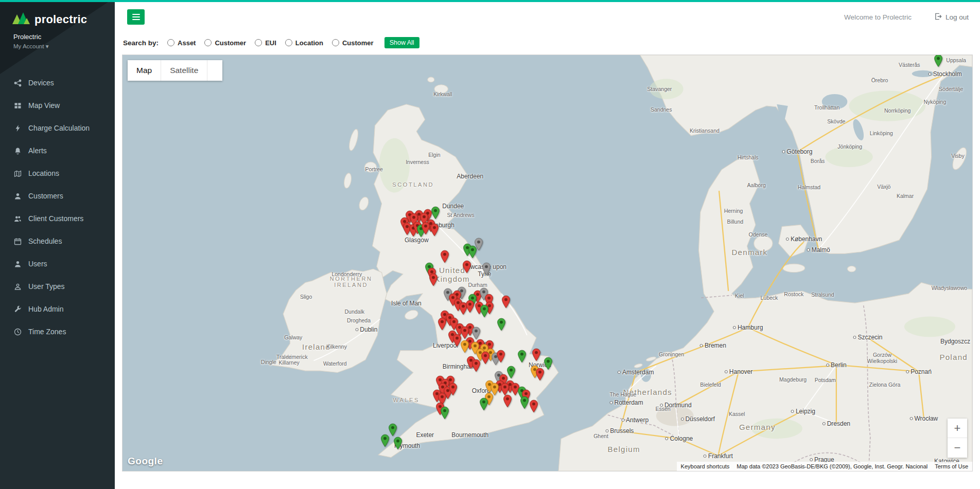 The height and width of the screenshot is (489, 980). Describe the element at coordinates (850, 147) in the screenshot. I see `map-label-town: Jönköping` at that location.